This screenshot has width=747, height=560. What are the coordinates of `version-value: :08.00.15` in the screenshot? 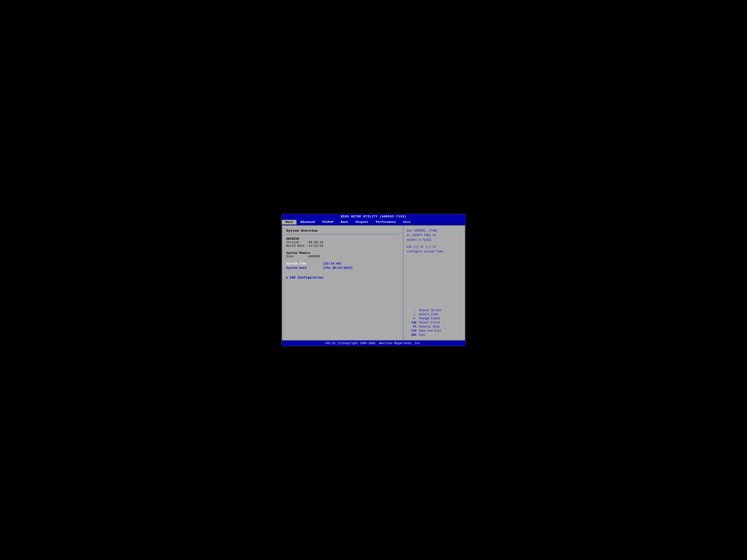 It's located at (315, 242).